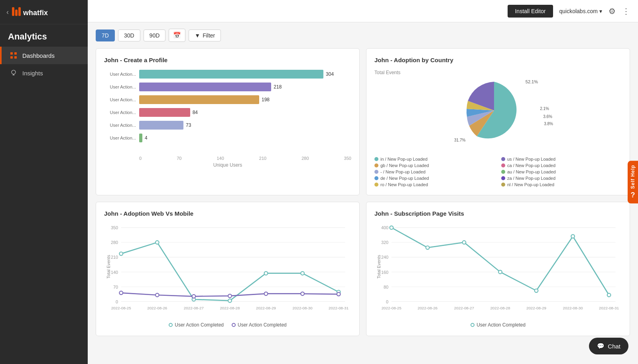  Describe the element at coordinates (608, 346) in the screenshot. I see `chat-button: 💬 Chat` at that location.